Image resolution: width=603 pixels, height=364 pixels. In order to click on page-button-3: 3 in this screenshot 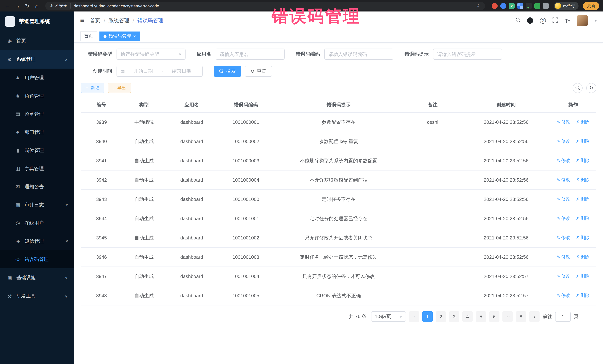, I will do `click(454, 317)`.